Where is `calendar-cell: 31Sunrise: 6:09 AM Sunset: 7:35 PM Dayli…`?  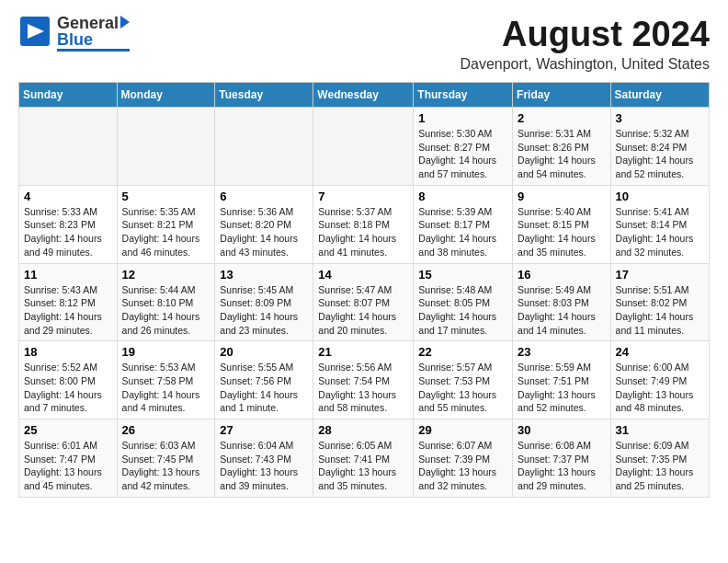
calendar-cell: 31Sunrise: 6:09 AM Sunset: 7:35 PM Dayli… is located at coordinates (660, 458).